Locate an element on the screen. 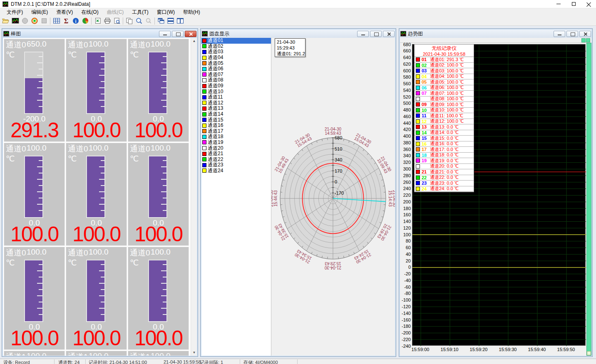 The height and width of the screenshot is (364, 596). y-axis-tick-label: 680 is located at coordinates (405, 45).